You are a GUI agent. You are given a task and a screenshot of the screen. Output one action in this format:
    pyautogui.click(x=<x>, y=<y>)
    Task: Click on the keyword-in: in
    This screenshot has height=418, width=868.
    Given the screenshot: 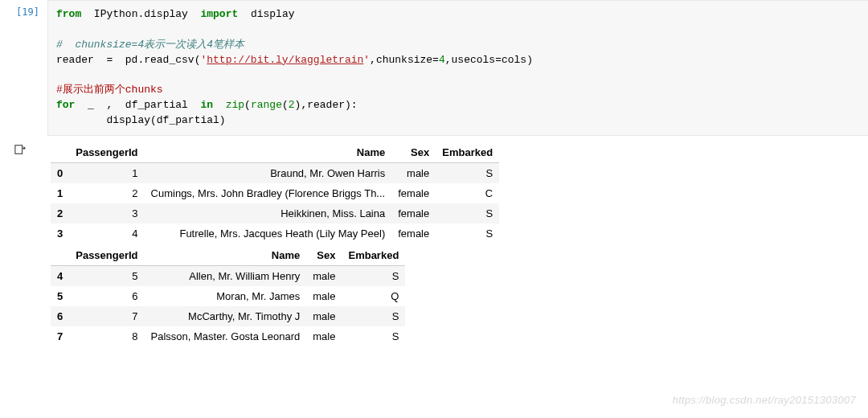 What is the action you would take?
    pyautogui.click(x=207, y=104)
    